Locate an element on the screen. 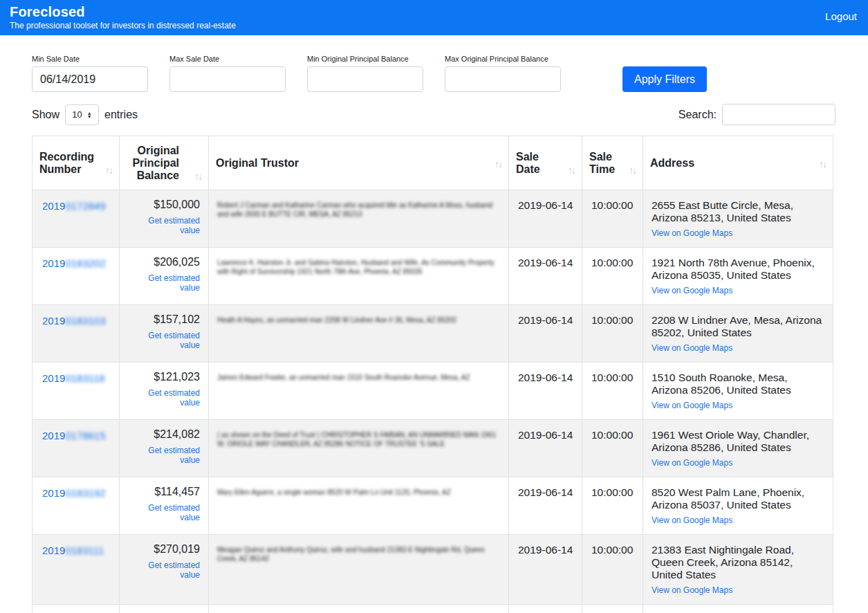  column-header-original-principal-balance: Original Principal Balance↑↓ is located at coordinates (165, 163).